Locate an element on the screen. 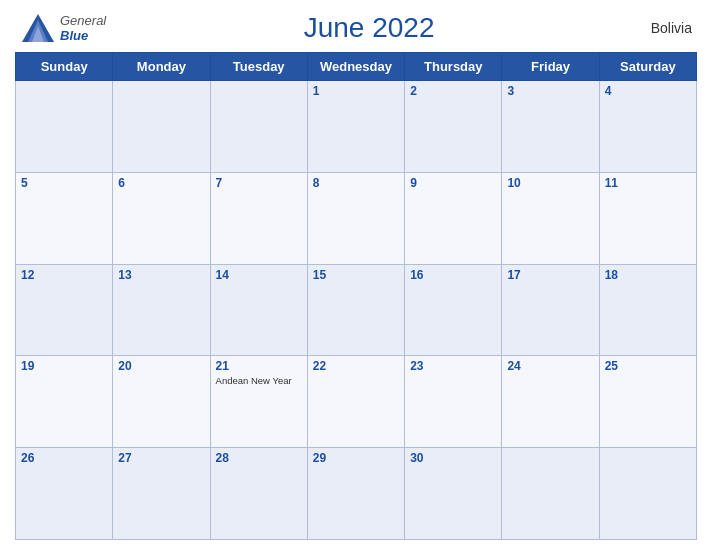 Image resolution: width=712 pixels, height=550 pixels. day-number: 23 is located at coordinates (453, 366).